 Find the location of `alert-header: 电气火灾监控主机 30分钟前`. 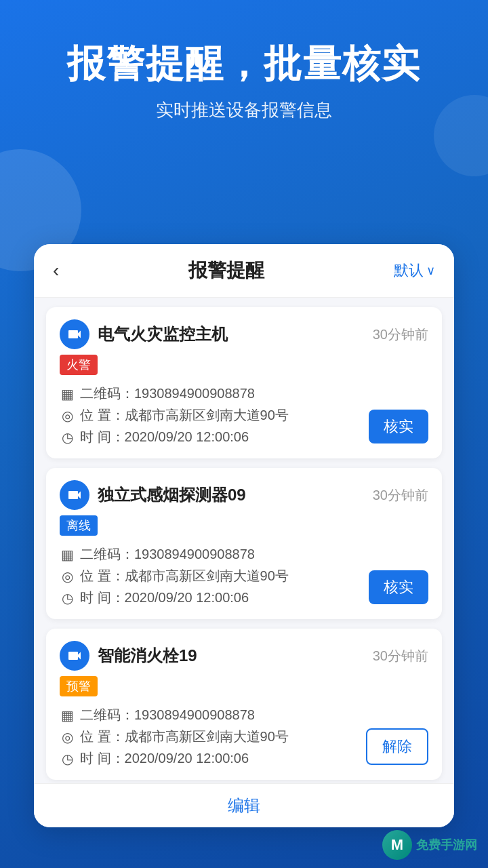

alert-header: 电气火灾监控主机 30分钟前 is located at coordinates (244, 334).